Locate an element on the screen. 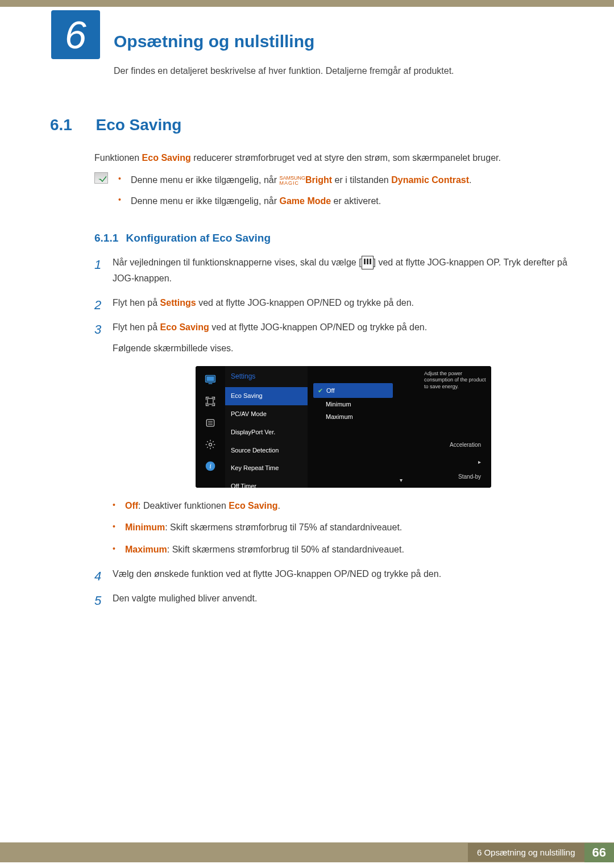 This screenshot has width=614, height=868. step-item: 5 Den valgte mulighed bliver anvendt. is located at coordinates (334, 599).